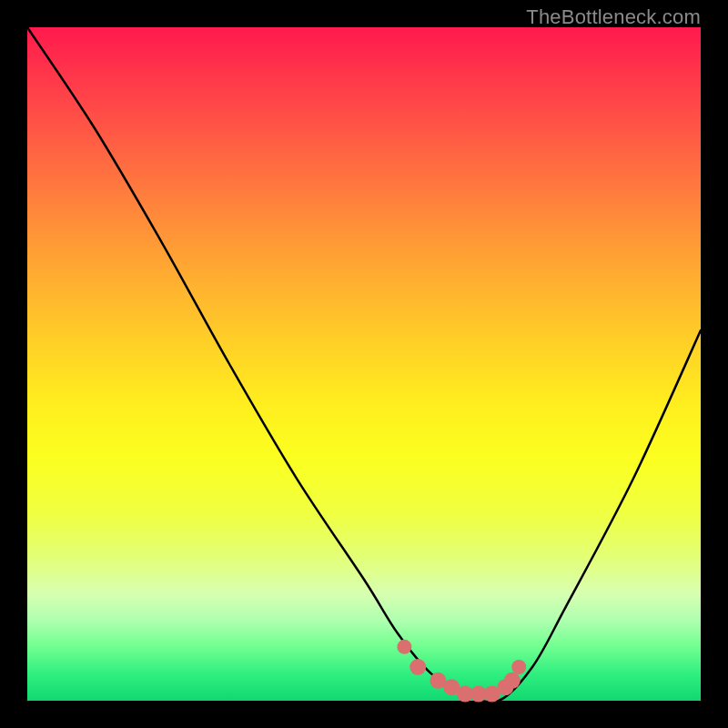 The image size is (728, 728). What do you see at coordinates (461, 672) in the screenshot?
I see `highlight-dots` at bounding box center [461, 672].